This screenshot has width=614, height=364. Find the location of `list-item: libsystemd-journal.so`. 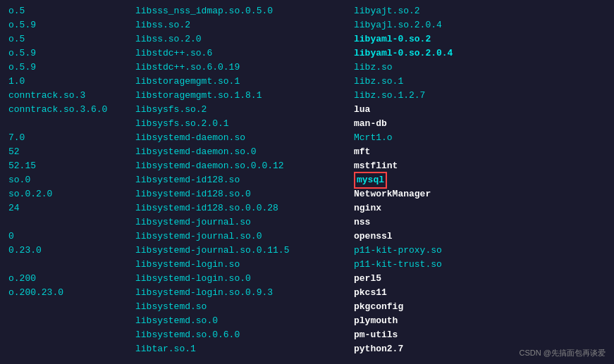

list-item: libsystemd-journal.so is located at coordinates (242, 222).